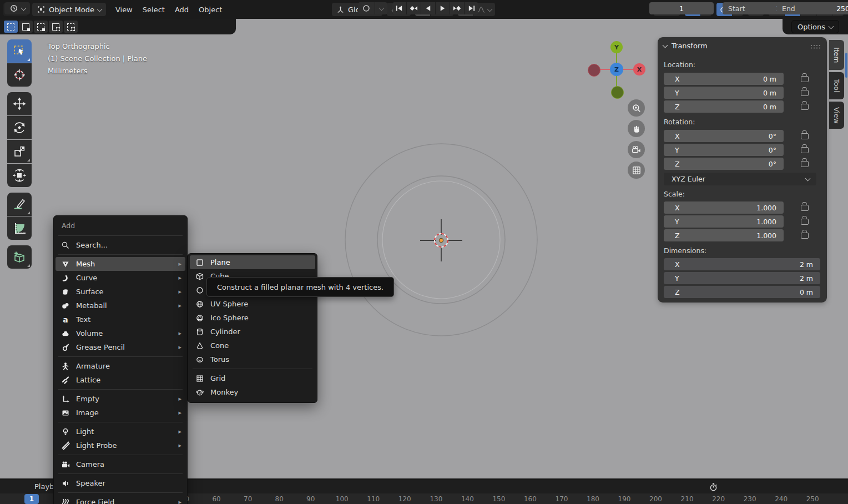  What do you see at coordinates (120, 483) in the screenshot?
I see `menu-item-speaker: Speaker` at bounding box center [120, 483].